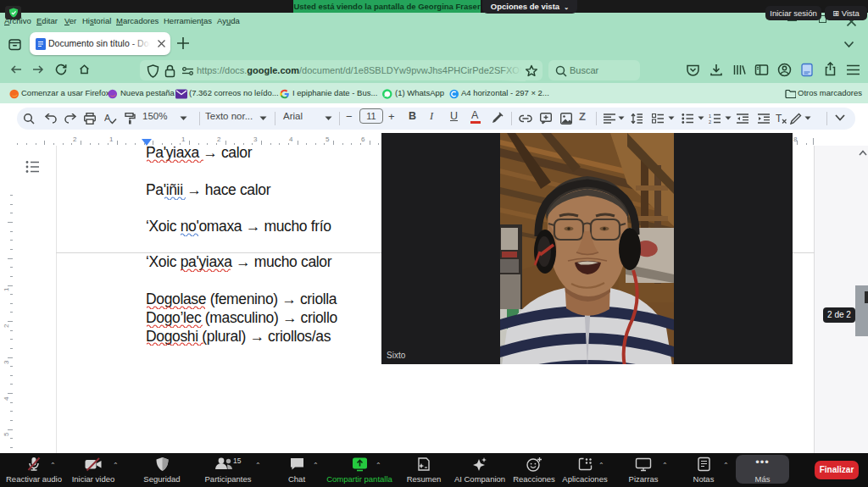  Describe the element at coordinates (7, 398) in the screenshot. I see `svg-text: 4` at that location.